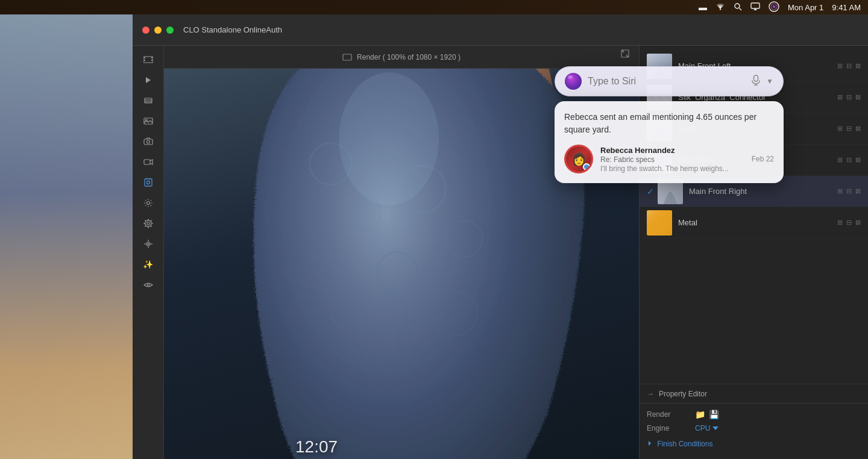  Describe the element at coordinates (720, 7) in the screenshot. I see `wifi-icon` at that location.